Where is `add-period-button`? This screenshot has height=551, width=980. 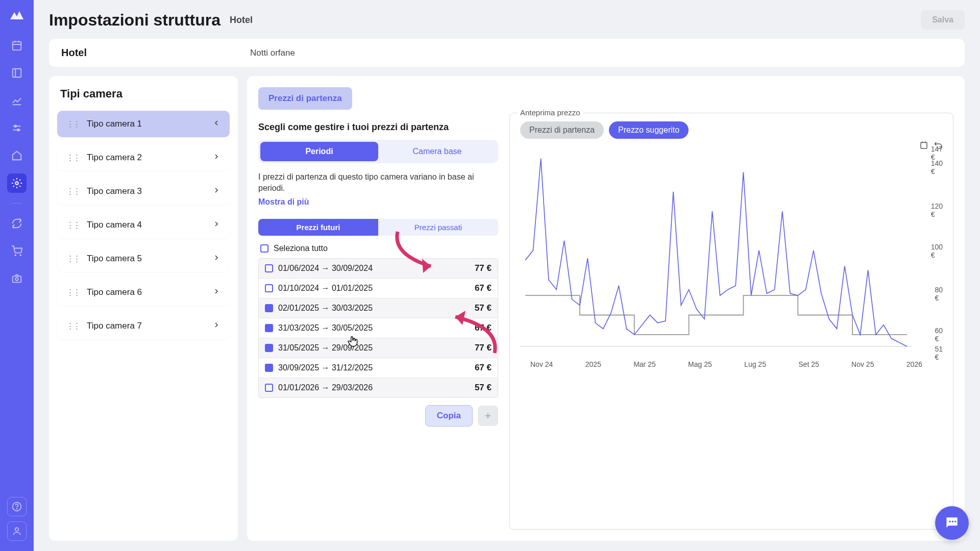 add-period-button is located at coordinates (488, 416).